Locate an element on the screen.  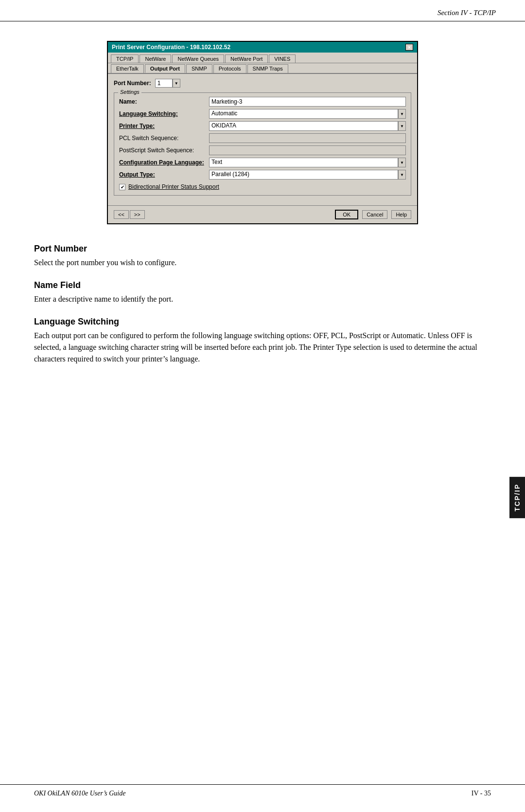
section-header: Section IV - TCP/IP is located at coordinates (262, 11).